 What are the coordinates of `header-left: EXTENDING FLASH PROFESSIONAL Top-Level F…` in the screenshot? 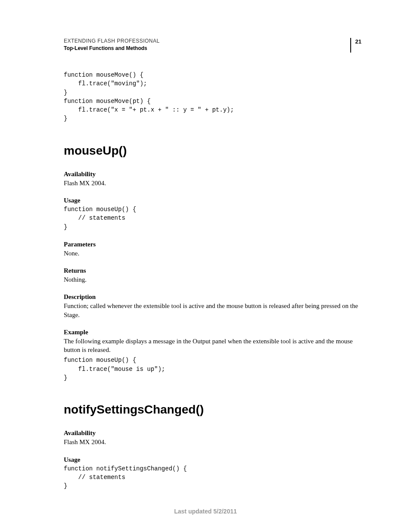 It's located at (207, 45).